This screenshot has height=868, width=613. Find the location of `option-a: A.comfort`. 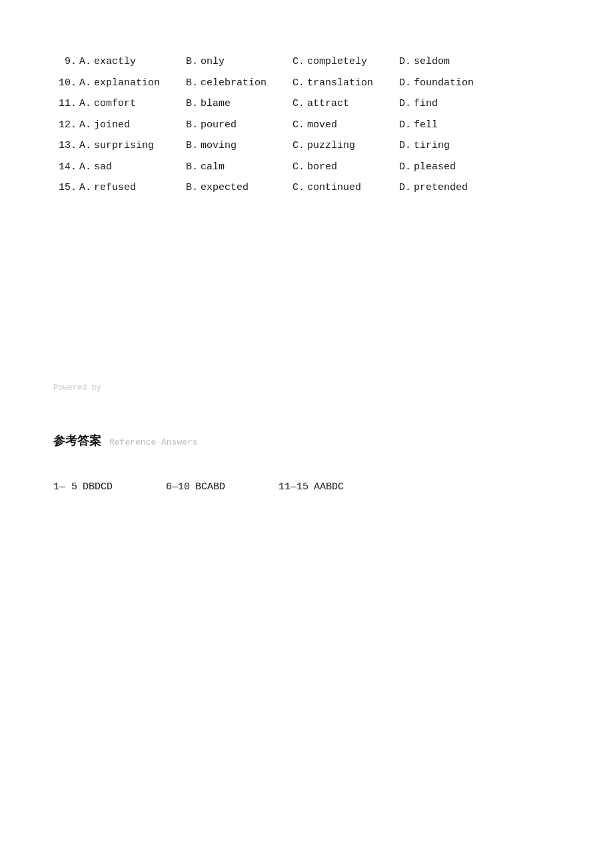

option-a: A.comfort is located at coordinates (133, 104).